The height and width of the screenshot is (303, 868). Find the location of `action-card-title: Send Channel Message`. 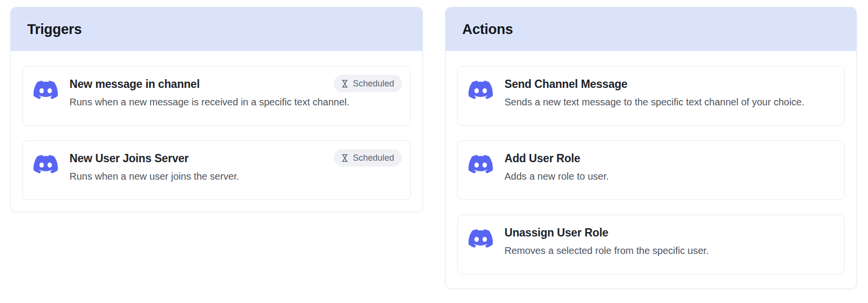

action-card-title: Send Channel Message is located at coordinates (654, 84).